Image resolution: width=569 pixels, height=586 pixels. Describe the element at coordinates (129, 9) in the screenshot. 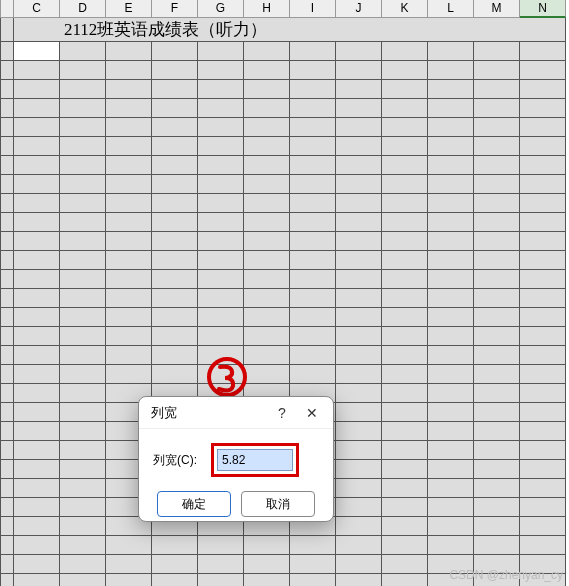

I see `col-header-e: E` at that location.